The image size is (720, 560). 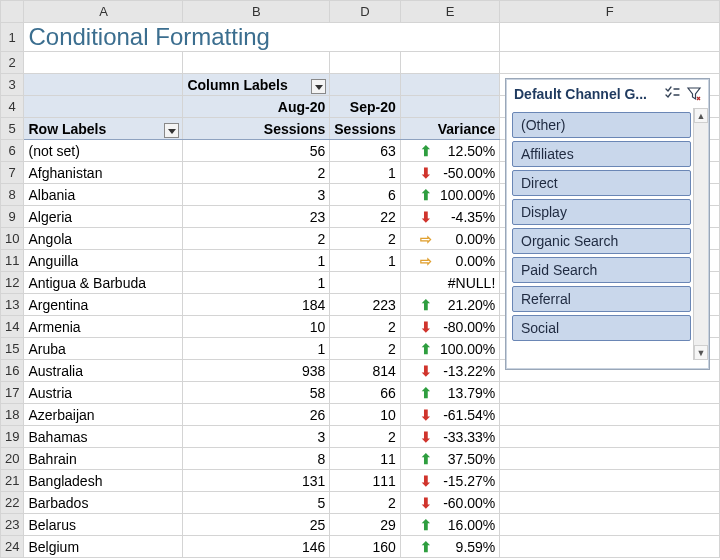 What do you see at coordinates (12, 217) in the screenshot?
I see `row-header: 9` at bounding box center [12, 217].